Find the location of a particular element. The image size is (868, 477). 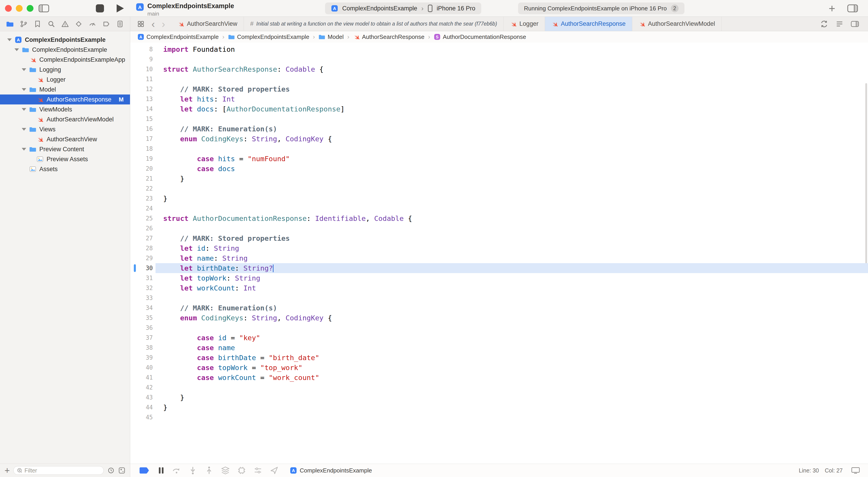

code-line-23: 23} is located at coordinates (499, 199).